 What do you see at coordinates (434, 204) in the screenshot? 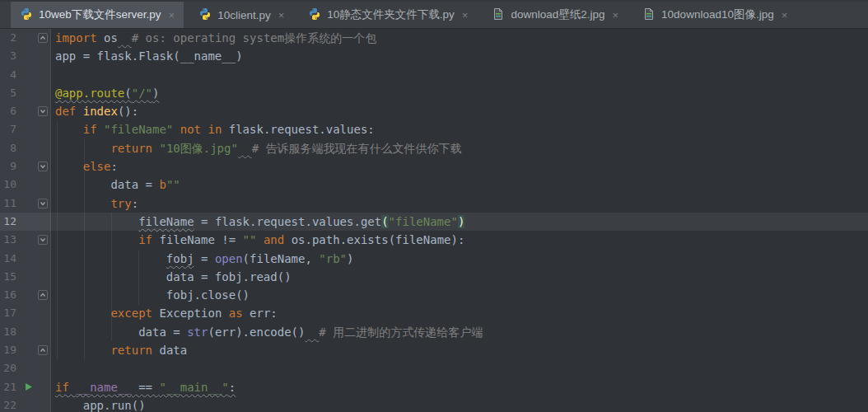
I see `code-line: 11 try:` at bounding box center [434, 204].